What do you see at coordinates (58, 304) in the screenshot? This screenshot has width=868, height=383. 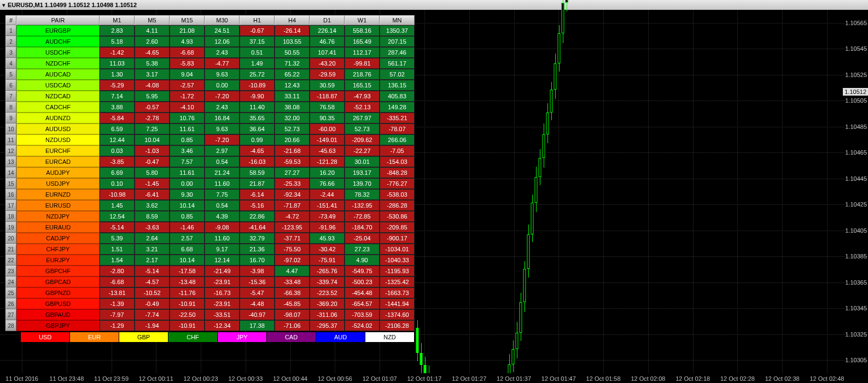 I see `pair-label: GBPUSD` at bounding box center [58, 304].